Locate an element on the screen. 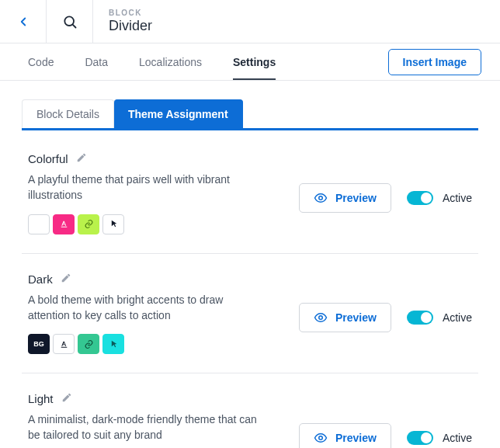 Image resolution: width=500 pixels, height=448 pixels. theme-description: A playful theme that pairs well with vib… is located at coordinates (144, 188).